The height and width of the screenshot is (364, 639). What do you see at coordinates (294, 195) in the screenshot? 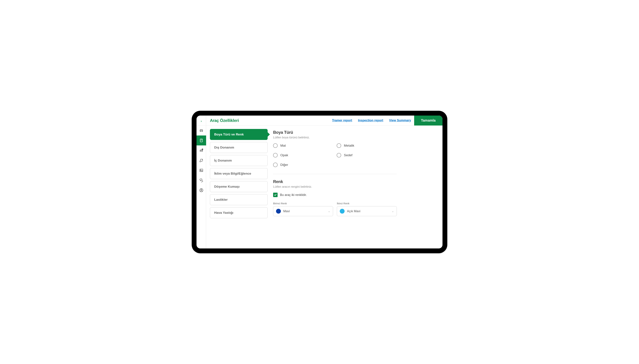
I see `two-color-label: Bu araç iki renklidir.` at bounding box center [294, 195].